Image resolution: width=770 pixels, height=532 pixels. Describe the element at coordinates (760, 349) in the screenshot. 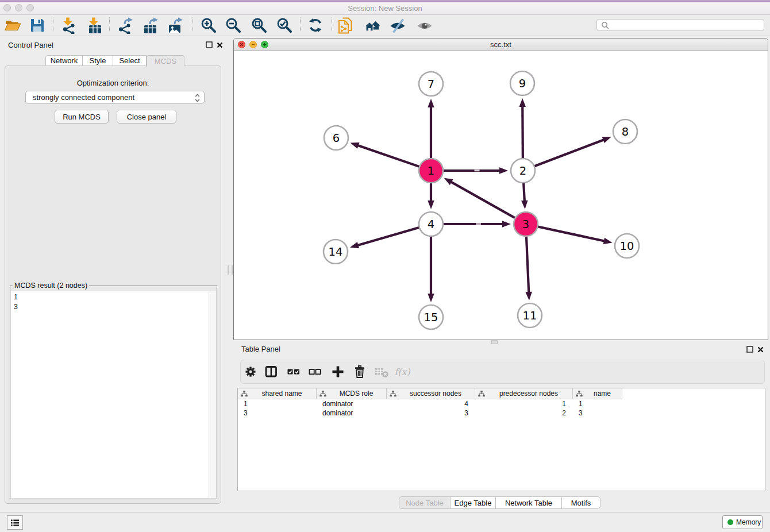

I see `table-panel-close-button` at that location.